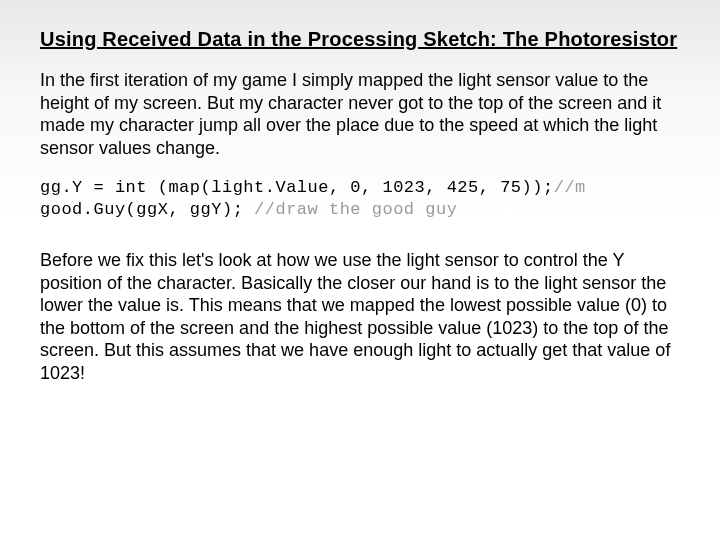 Image resolution: width=720 pixels, height=540 pixels. What do you see at coordinates (356, 210) in the screenshot?
I see `code-comment: //draw the good guy` at bounding box center [356, 210].